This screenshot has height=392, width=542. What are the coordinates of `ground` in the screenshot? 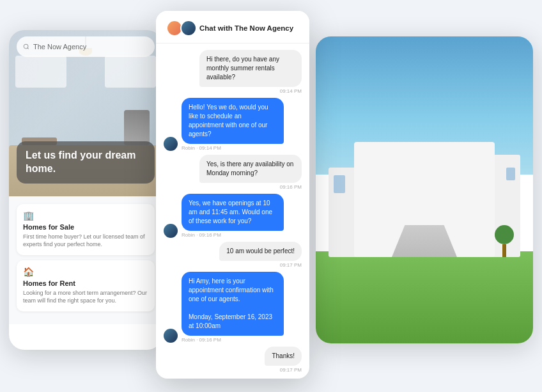 It's located at (424, 297).